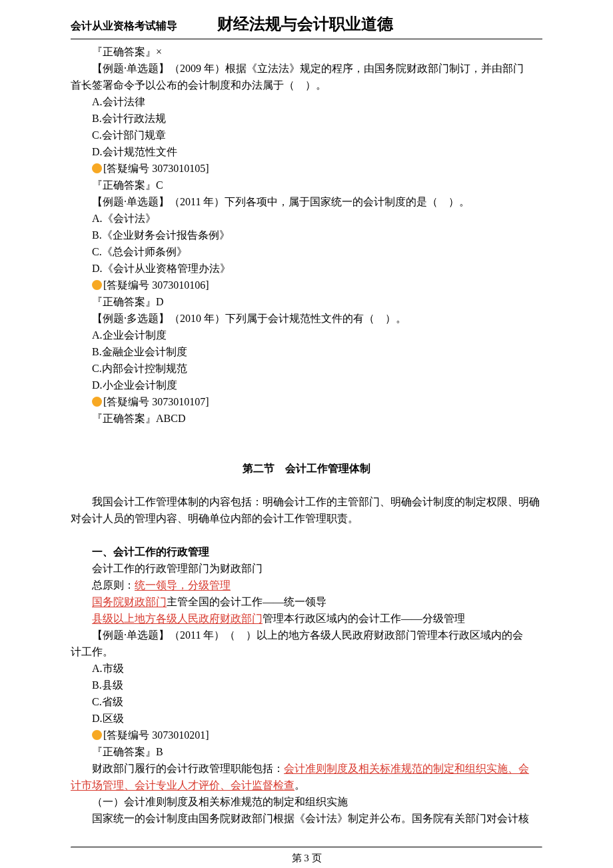 The height and width of the screenshot is (868, 613). Describe the element at coordinates (305, 24) in the screenshot. I see `header-title: 财经法规与会计职业道德` at that location.